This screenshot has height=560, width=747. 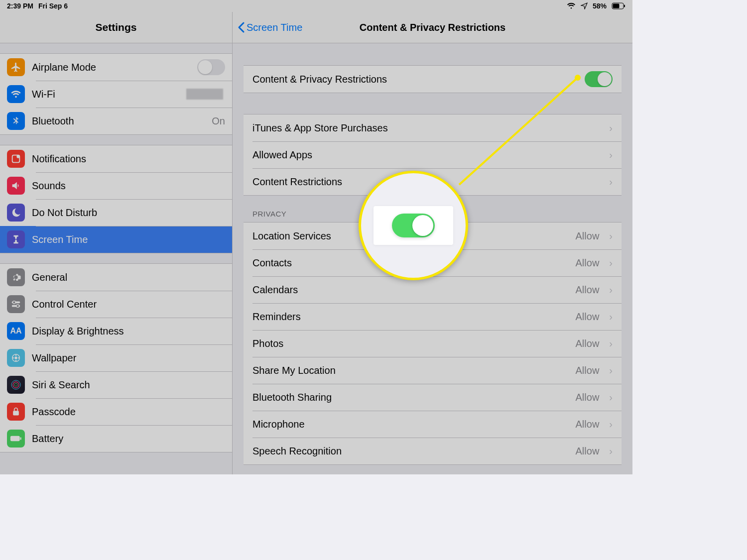 I want to click on privacy-row: RemindersAllow›, so click(x=432, y=317).